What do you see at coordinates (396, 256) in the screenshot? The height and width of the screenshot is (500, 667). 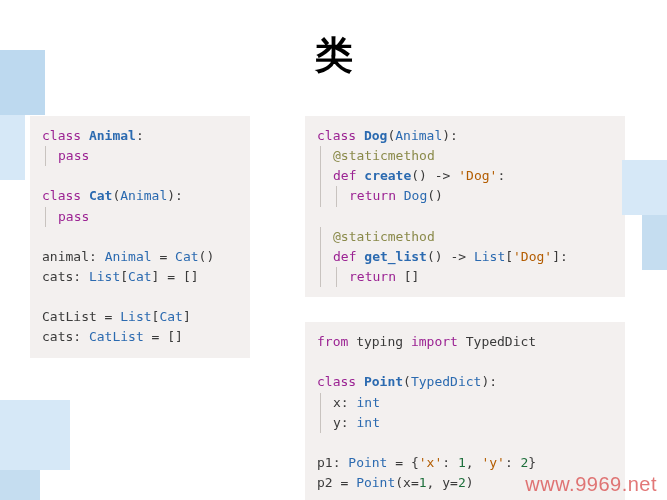 I see `function-name: get_list` at bounding box center [396, 256].